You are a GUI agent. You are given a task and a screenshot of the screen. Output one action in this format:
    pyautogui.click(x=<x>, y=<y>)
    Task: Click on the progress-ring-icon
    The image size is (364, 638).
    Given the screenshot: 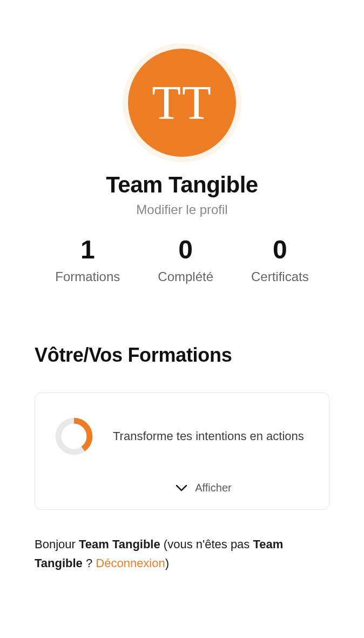 What is the action you would take?
    pyautogui.click(x=74, y=436)
    